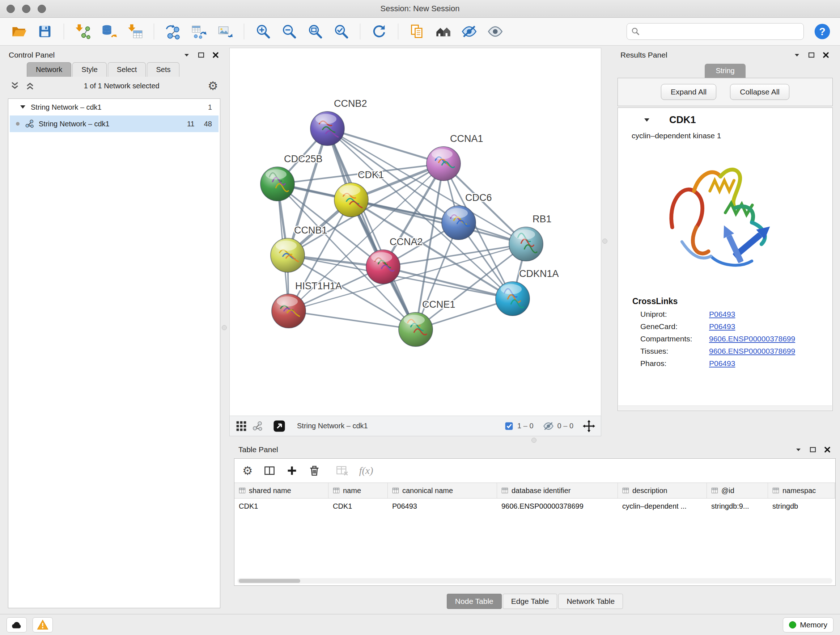 This screenshot has width=840, height=635. Describe the element at coordinates (154, 32) in the screenshot. I see `toolbar-separator` at that location.